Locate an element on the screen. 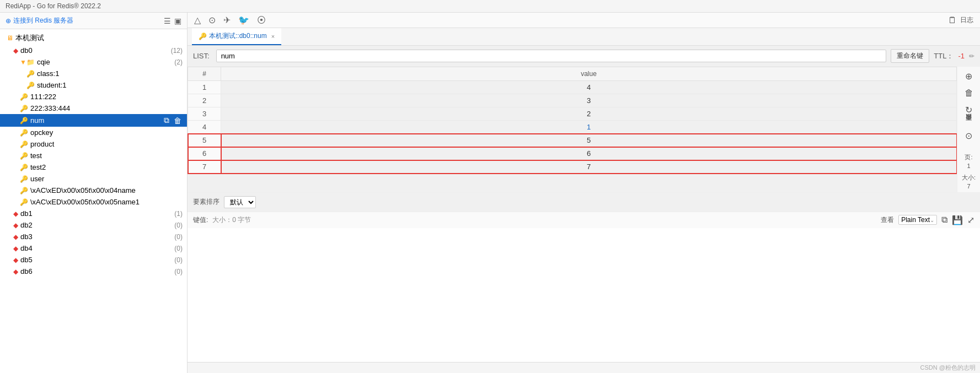 The height and width of the screenshot is (373, 980). tab-num: 🔑 本机测试::db0::num × is located at coordinates (237, 36).